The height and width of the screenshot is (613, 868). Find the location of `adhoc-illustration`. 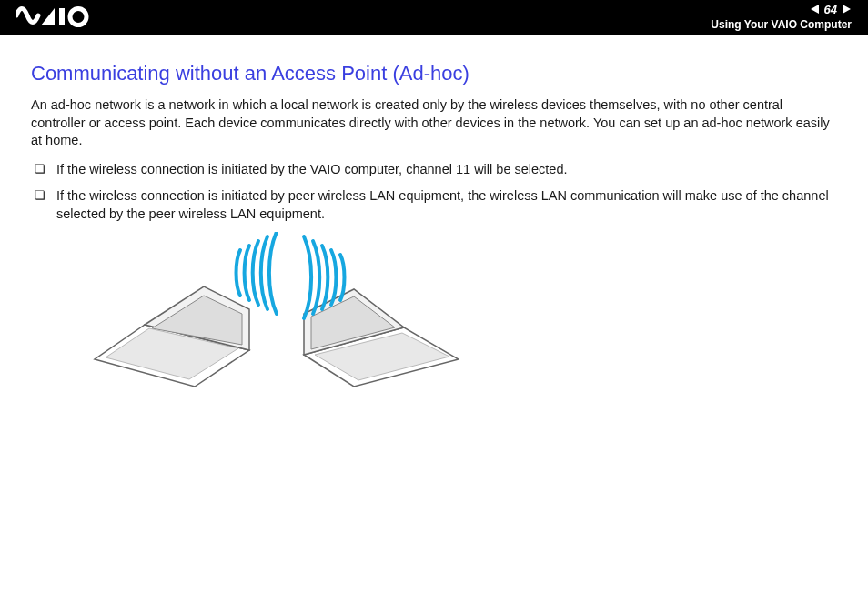

adhoc-illustration is located at coordinates (263, 314).